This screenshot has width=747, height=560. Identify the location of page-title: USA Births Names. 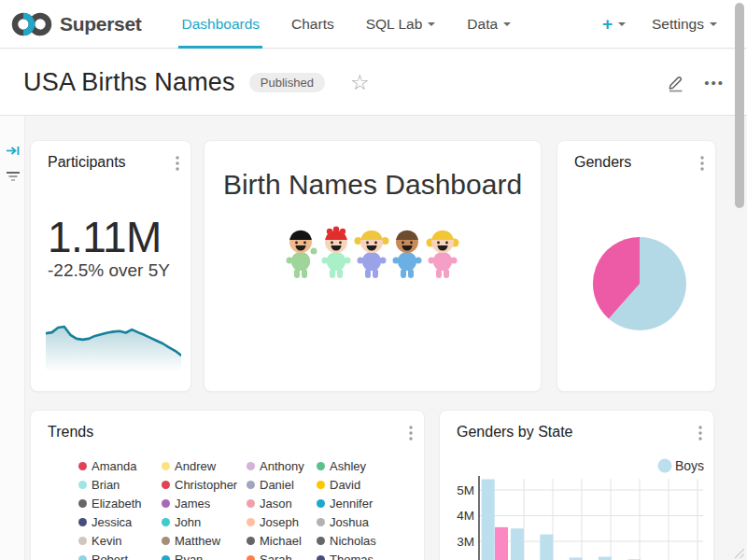
(129, 82).